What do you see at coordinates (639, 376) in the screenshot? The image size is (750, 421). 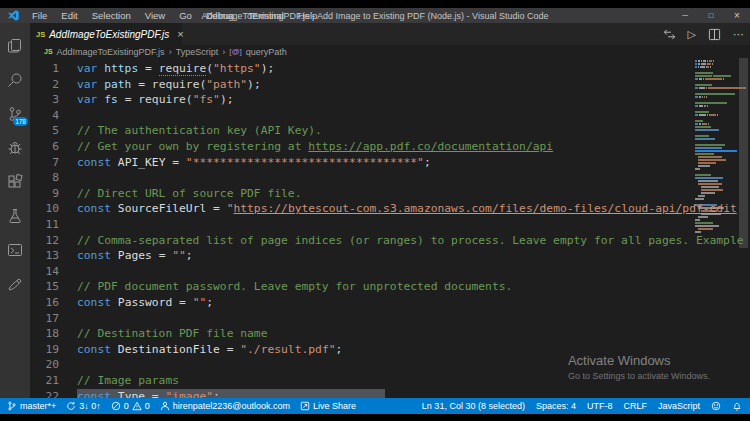 I see `watermark-subtitle: Go to Settings to activate Windows.` at bounding box center [639, 376].